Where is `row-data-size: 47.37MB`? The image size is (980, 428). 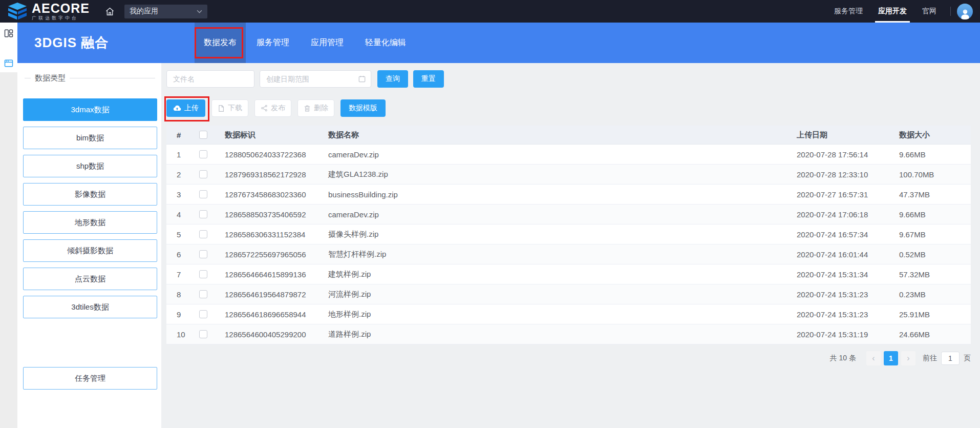 row-data-size: 47.37MB is located at coordinates (935, 195).